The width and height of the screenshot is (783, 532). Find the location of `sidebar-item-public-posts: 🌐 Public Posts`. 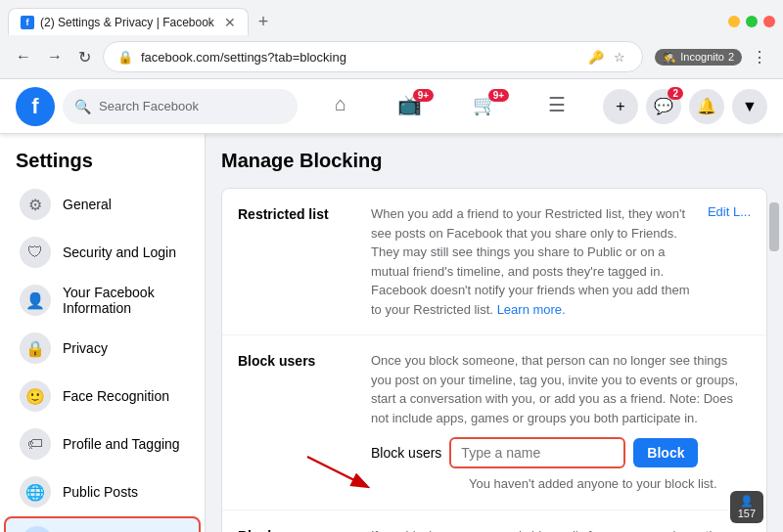

sidebar-item-public-posts: 🌐 Public Posts is located at coordinates (102, 492).